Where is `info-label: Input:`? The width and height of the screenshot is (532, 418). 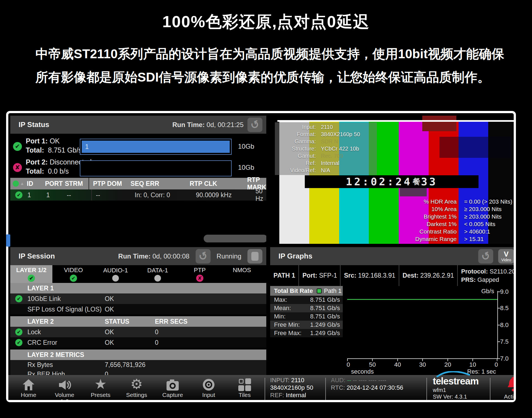 info-label: Input: is located at coordinates (295, 127).